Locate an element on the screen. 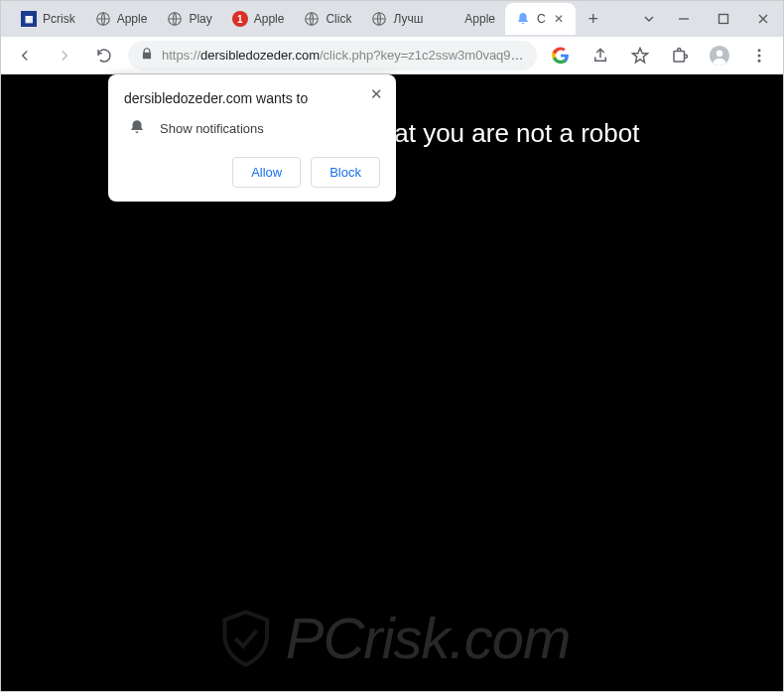 The image size is (784, 692). tab-apple-1: Apple is located at coordinates (121, 19).